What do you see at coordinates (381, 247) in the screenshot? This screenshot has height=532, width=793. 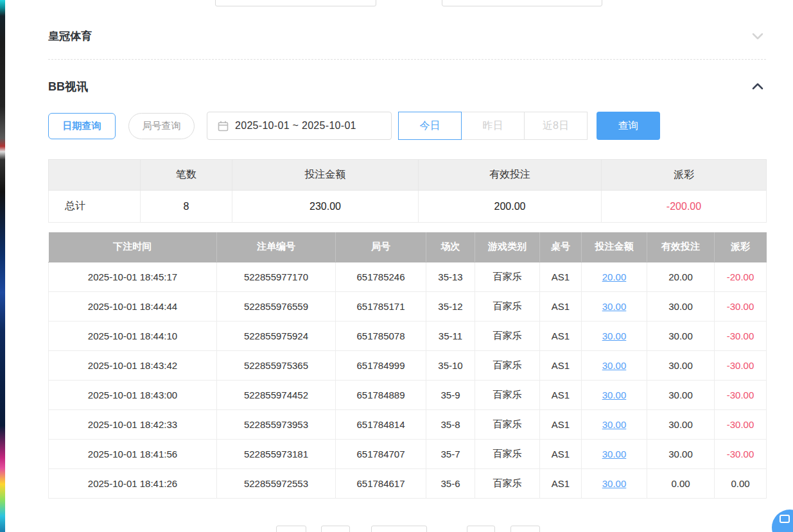 I see `header-round-number: 局号` at bounding box center [381, 247].